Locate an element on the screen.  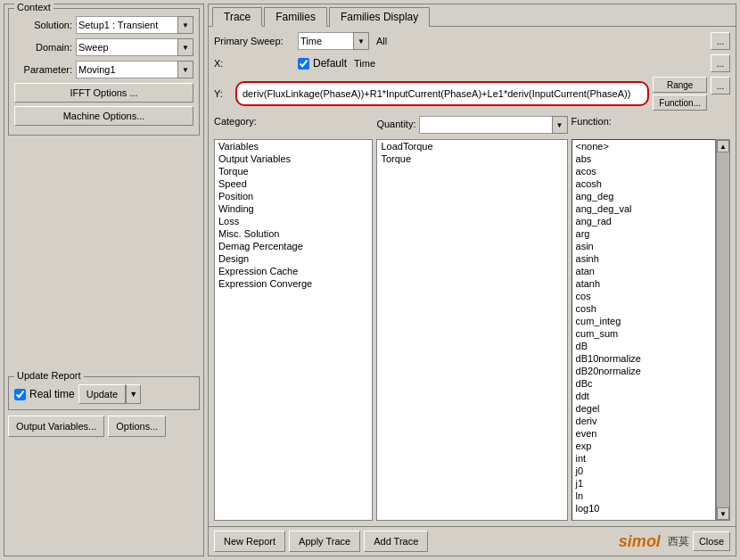
domain-select: Sweep is located at coordinates (135, 47).